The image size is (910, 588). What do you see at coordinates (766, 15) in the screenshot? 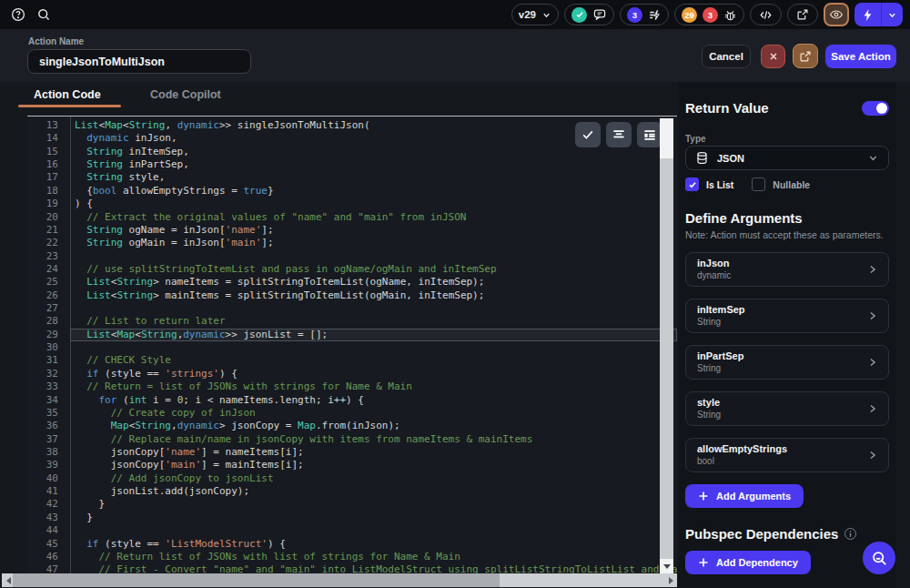
I see `custom-code-button` at bounding box center [766, 15].